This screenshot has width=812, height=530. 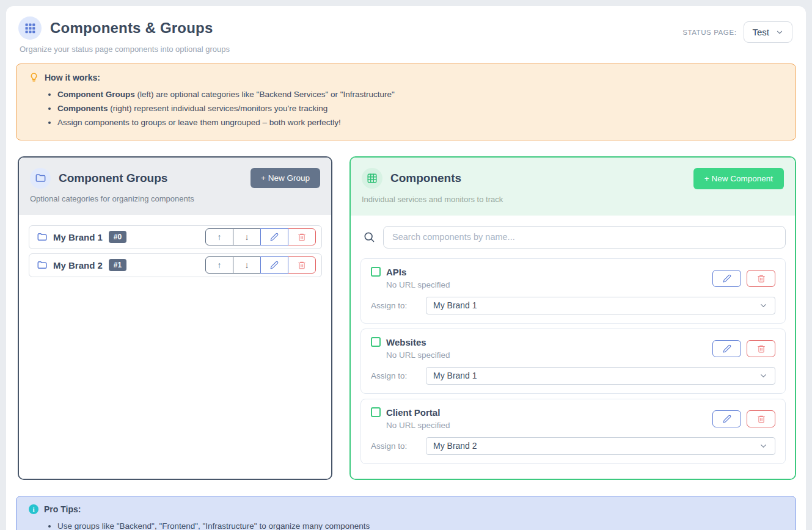 I want to click on page-title: Components & Groups, so click(x=131, y=28).